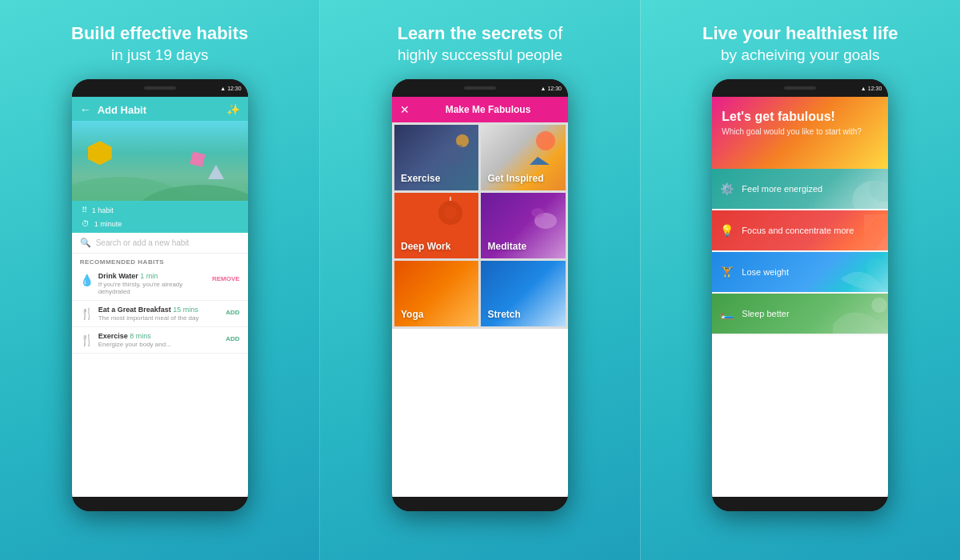  I want to click on breakfast-icon: 🍴, so click(86, 313).